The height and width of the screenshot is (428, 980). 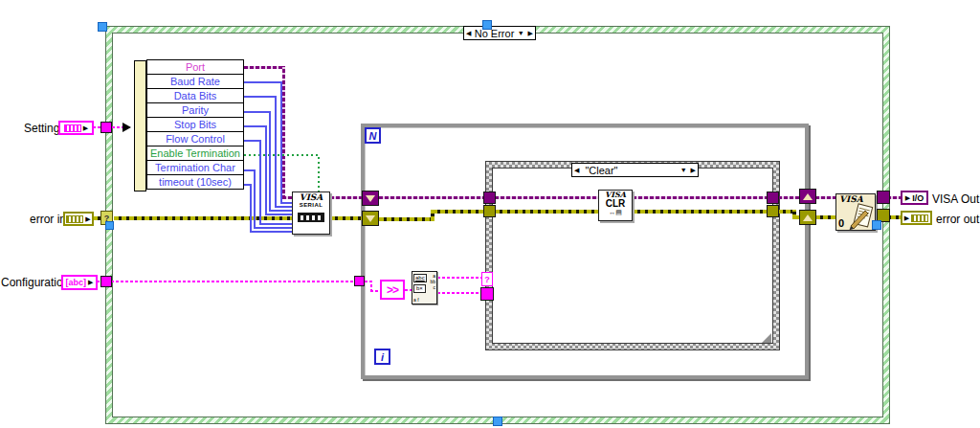 I want to click on settings-terminal: ▶, so click(x=77, y=128).